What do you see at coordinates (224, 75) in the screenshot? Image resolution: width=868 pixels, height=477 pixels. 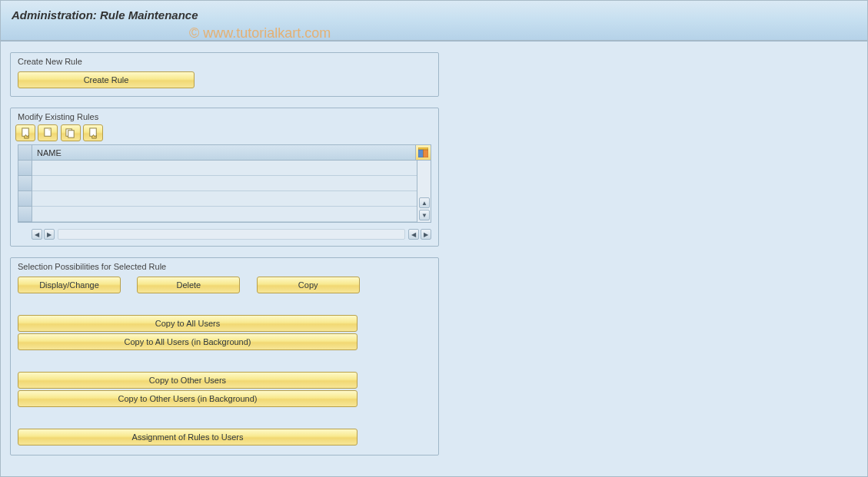 I see `groupbox-create-rule: Create New Rule Create Rule` at bounding box center [224, 75].